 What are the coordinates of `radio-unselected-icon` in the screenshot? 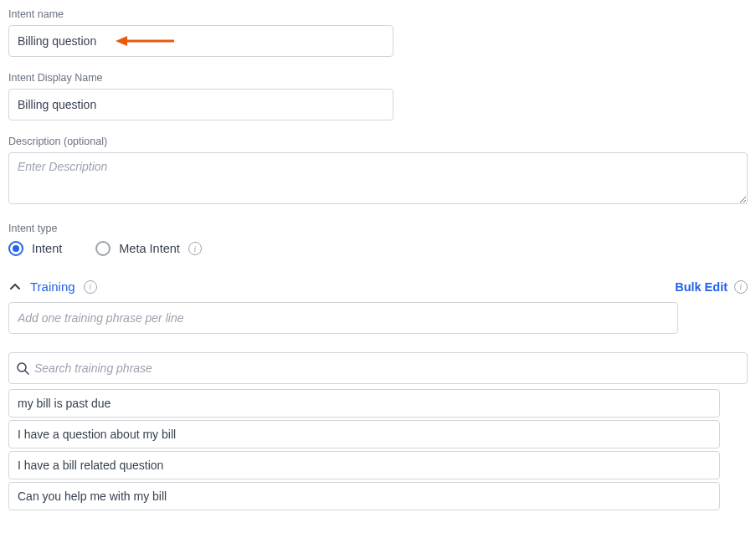 It's located at (103, 249).